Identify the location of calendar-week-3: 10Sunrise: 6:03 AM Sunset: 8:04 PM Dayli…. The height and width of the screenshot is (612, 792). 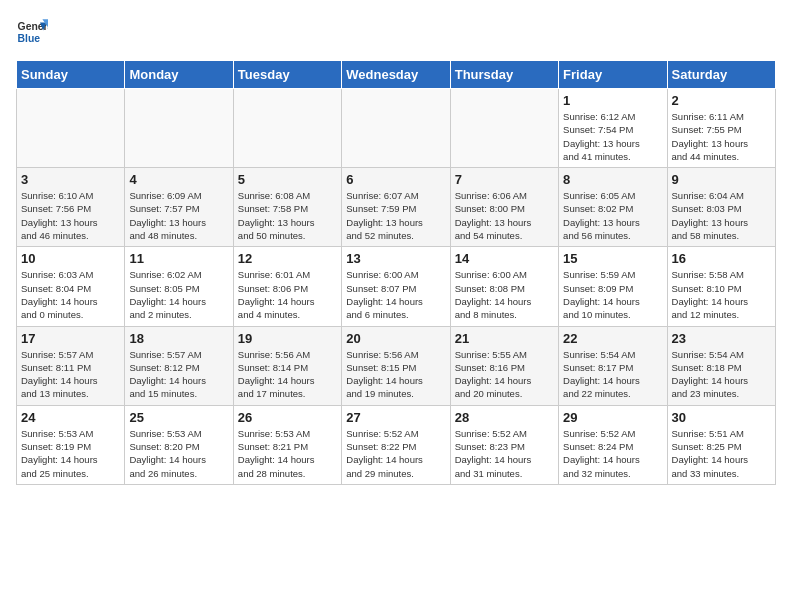
(396, 286).